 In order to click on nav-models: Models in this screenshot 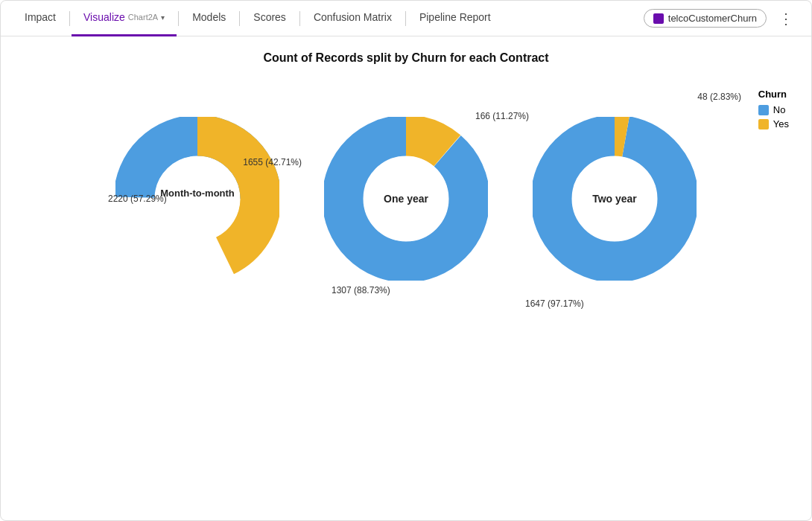, I will do `click(209, 19)`.